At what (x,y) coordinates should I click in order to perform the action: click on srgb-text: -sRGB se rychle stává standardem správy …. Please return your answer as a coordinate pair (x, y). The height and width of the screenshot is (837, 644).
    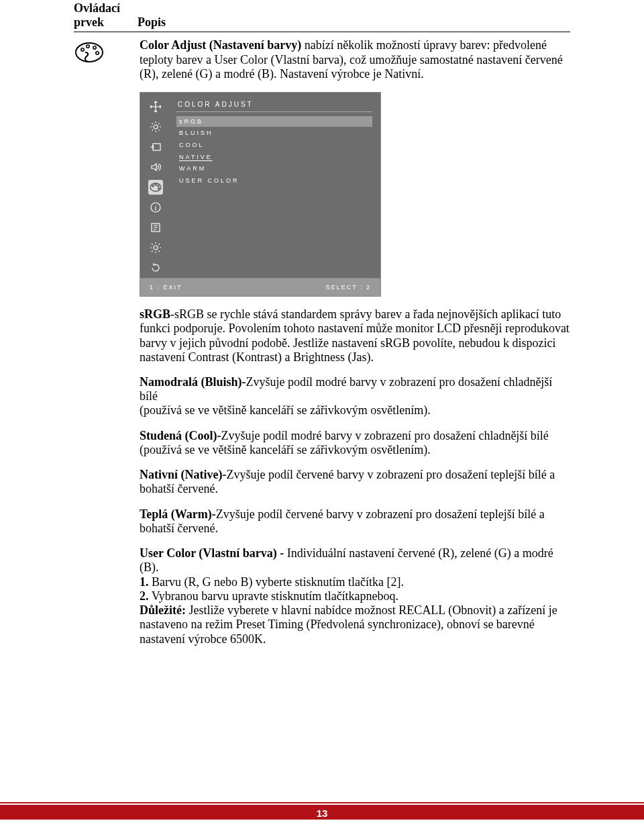
    Looking at the image, I should click on (354, 336).